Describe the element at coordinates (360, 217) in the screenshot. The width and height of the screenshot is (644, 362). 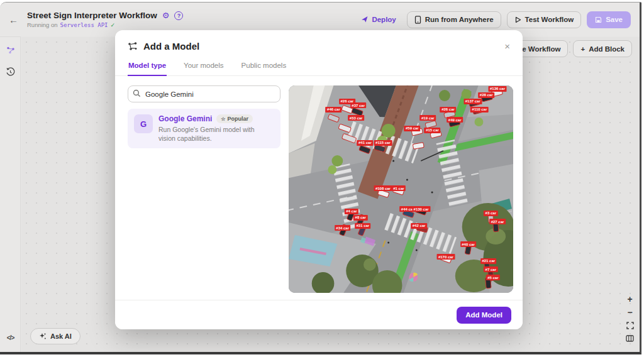
I see `detection-label: #8 car` at that location.